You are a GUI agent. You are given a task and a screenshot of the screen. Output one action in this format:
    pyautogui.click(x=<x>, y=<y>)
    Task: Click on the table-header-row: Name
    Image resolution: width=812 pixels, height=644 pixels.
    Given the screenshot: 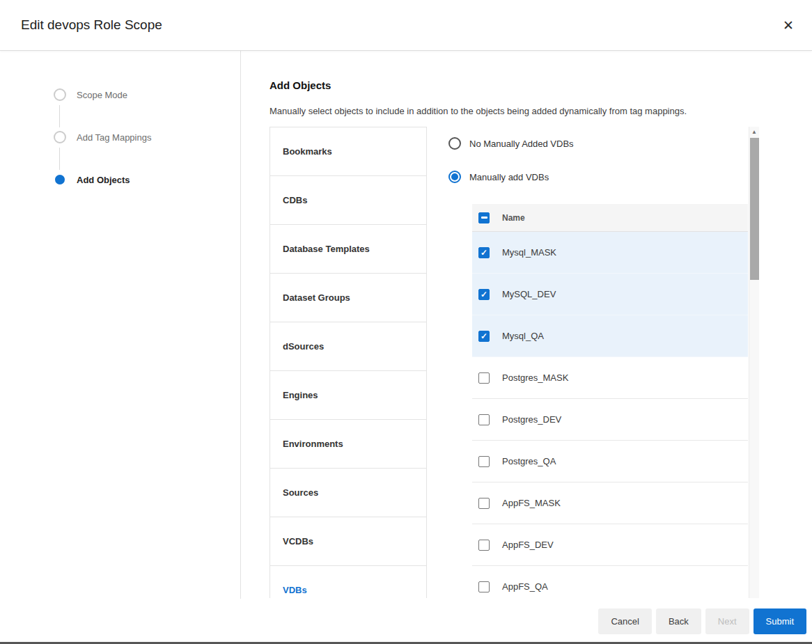 What is the action you would take?
    pyautogui.click(x=610, y=218)
    